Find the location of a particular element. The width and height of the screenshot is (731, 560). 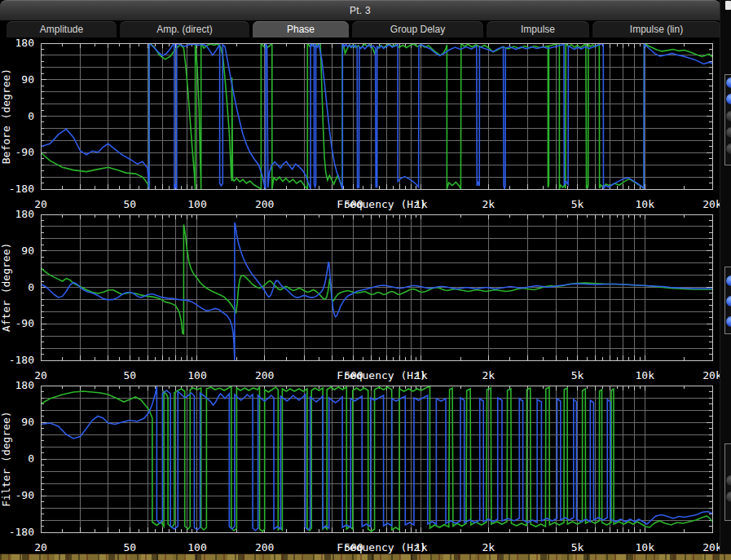

x-axis-title: Frequency (Hz) is located at coordinates (381, 548).